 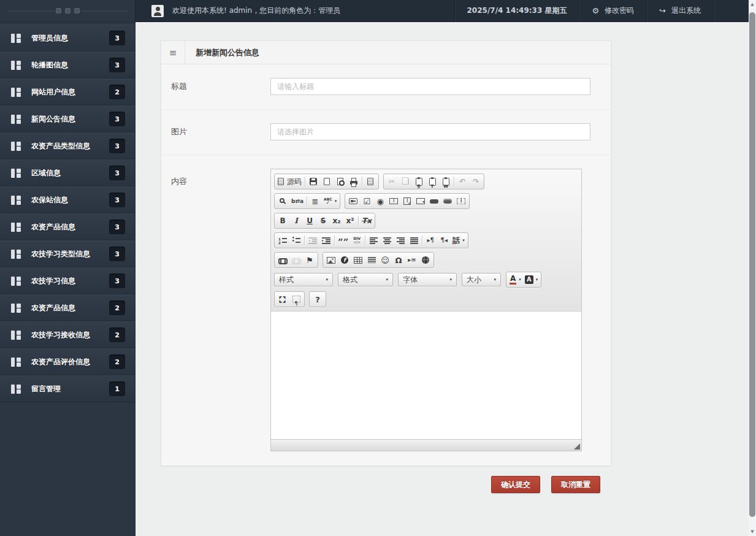 I want to click on link-button, so click(x=283, y=260).